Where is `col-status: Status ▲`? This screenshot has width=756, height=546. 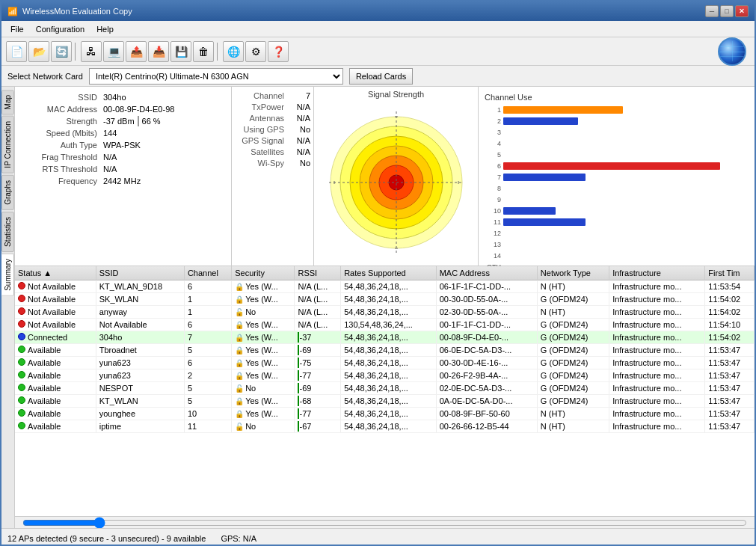 col-status: Status ▲ is located at coordinates (55, 274).